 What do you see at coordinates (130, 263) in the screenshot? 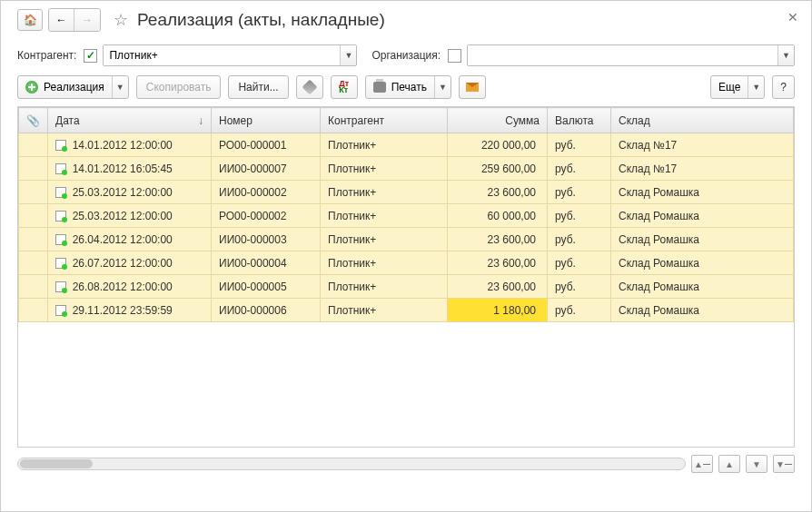
I see `cell-date: 26.07.2012 12:00:00` at bounding box center [130, 263].